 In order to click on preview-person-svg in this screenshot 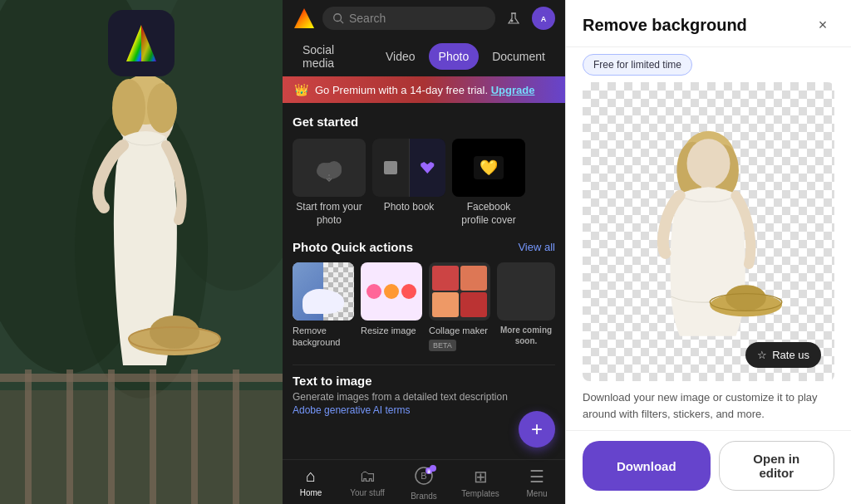, I will do `click(708, 232)`.